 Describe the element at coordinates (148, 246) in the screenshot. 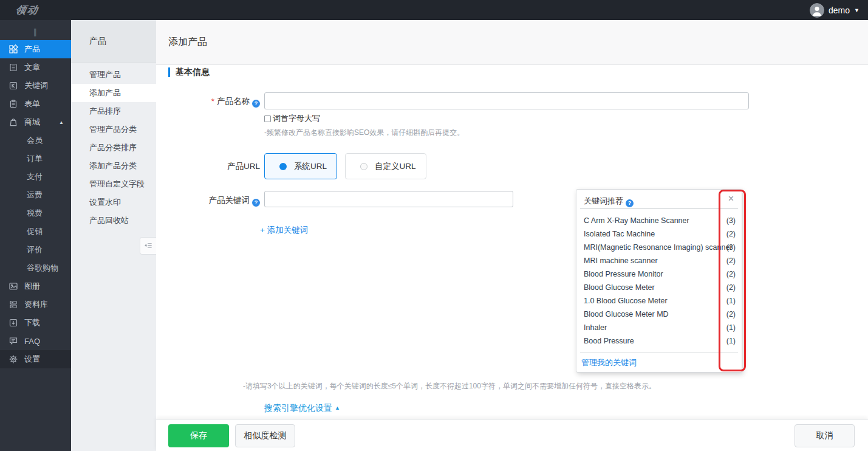

I see `secondary-collapse-button` at that location.